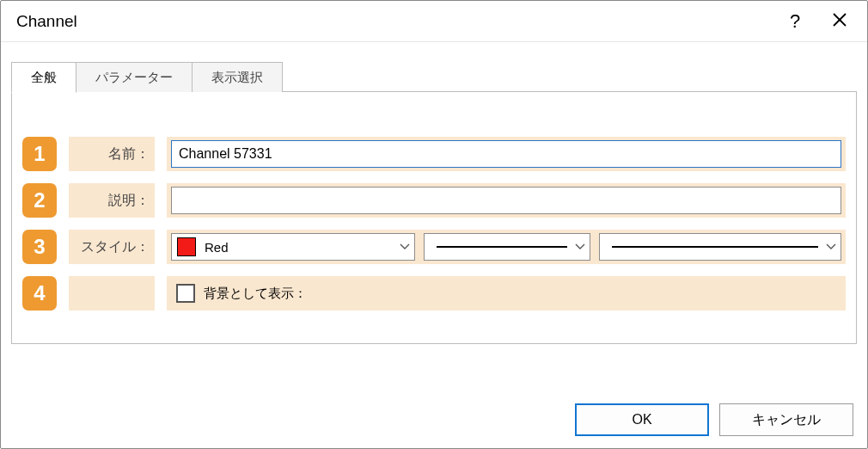 This screenshot has height=449, width=868. Describe the element at coordinates (237, 77) in the screenshot. I see `tab-display: 表示選択` at that location.